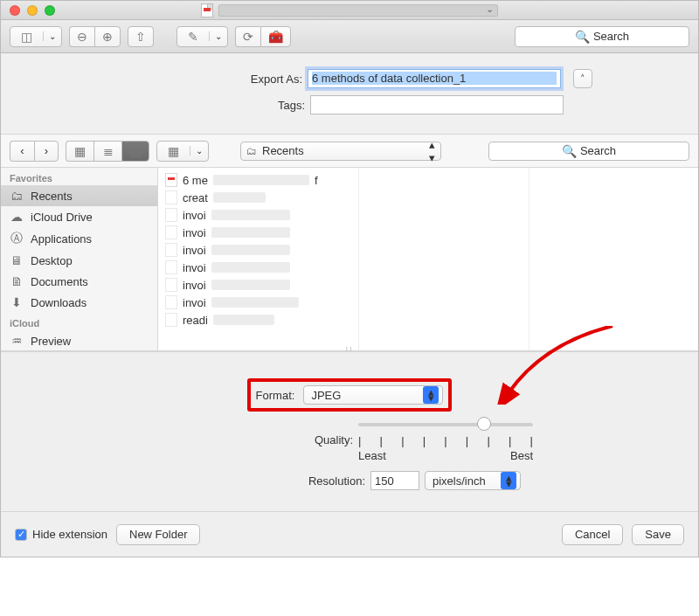 This screenshot has width=699, height=616. What do you see at coordinates (234, 481) in the screenshot?
I see `resolution-label: Resolution:` at bounding box center [234, 481].